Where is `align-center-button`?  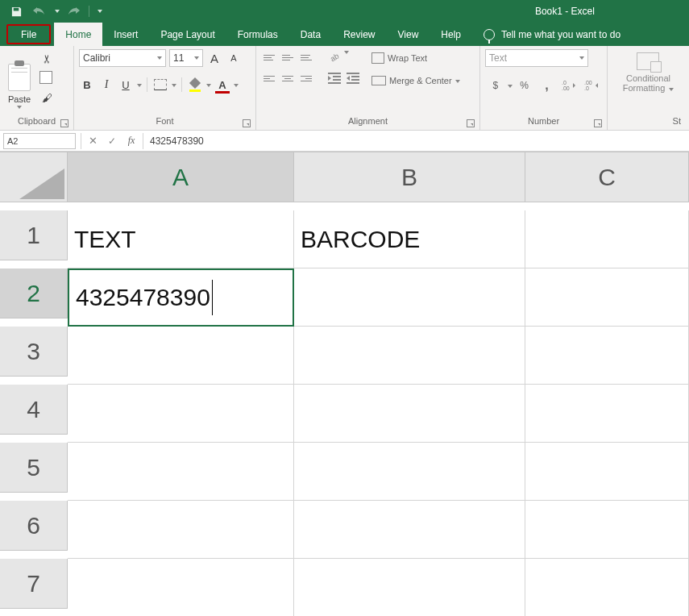
align-center-button is located at coordinates (288, 78).